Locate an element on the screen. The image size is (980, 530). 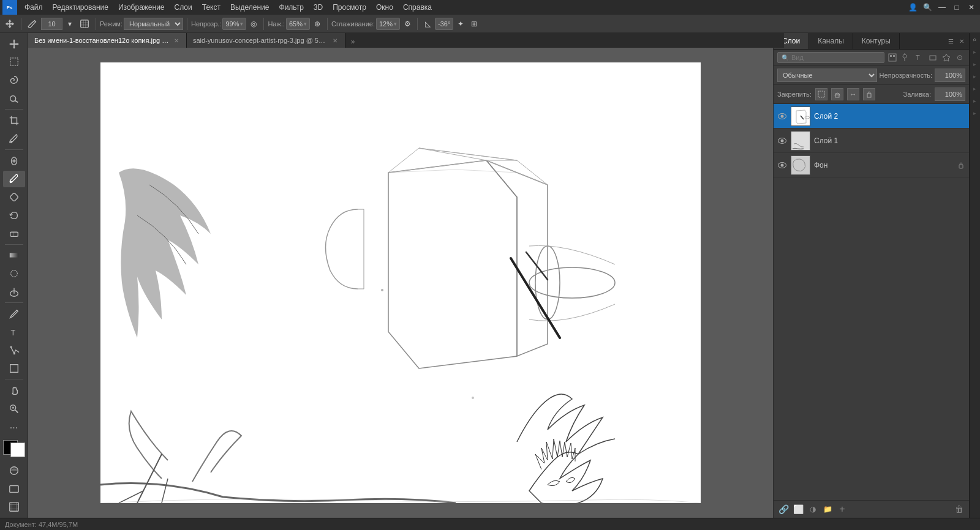
close-icon: ✕ is located at coordinates (971, 7).